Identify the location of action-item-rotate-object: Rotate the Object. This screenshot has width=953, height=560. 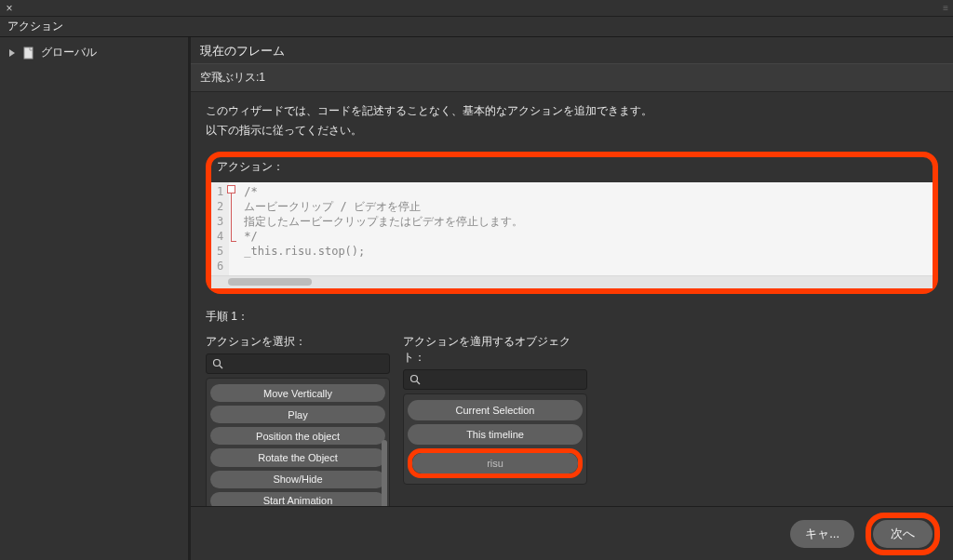
(298, 458).